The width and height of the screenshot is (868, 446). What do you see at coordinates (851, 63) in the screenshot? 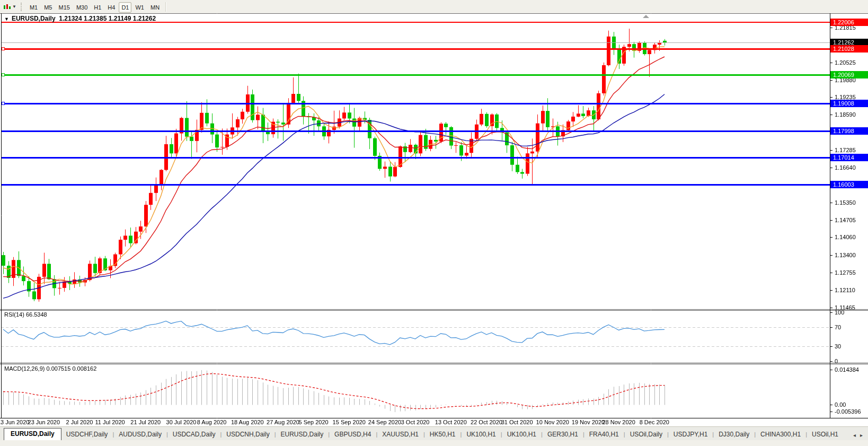
I see `price-tick-label: 1.20525` at bounding box center [851, 63].